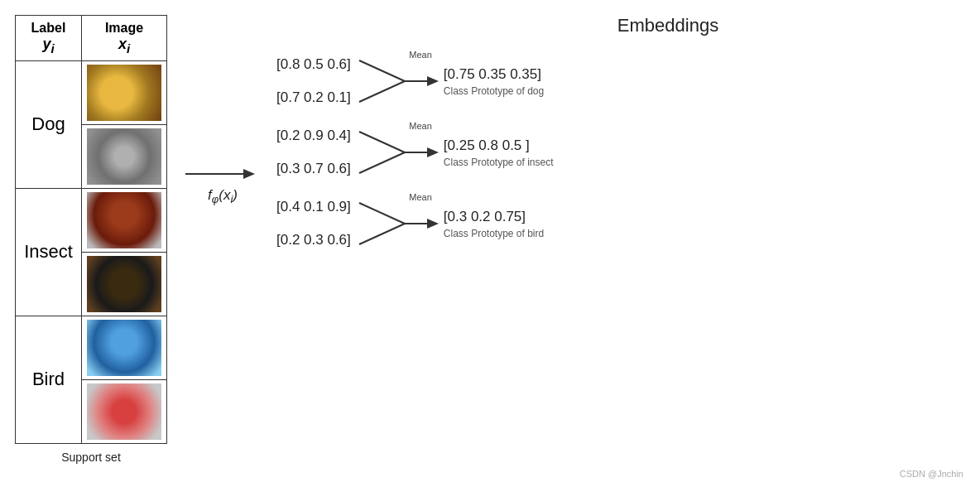  Describe the element at coordinates (314, 169) in the screenshot. I see `insect-vec2: [0.3 0.7 0.6]` at that location.